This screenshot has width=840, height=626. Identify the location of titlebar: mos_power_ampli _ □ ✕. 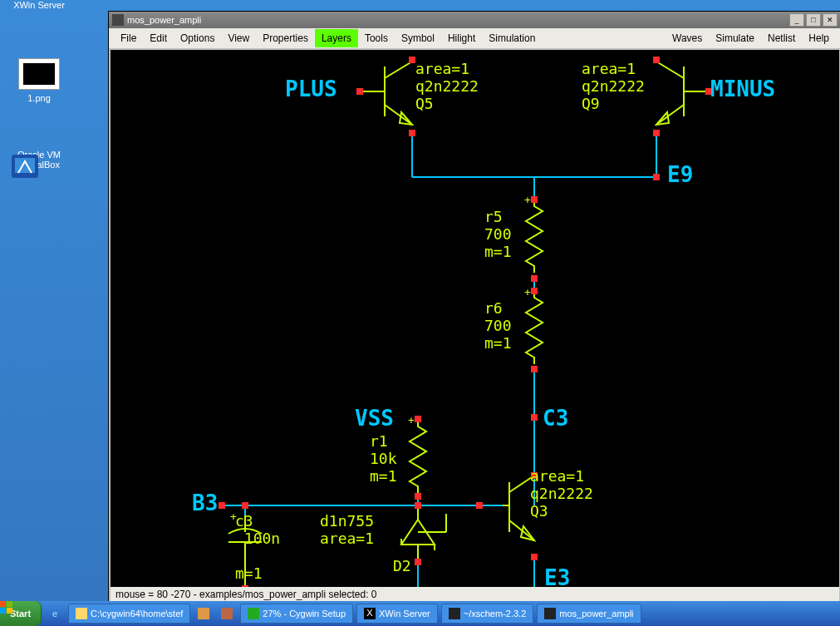
(474, 20).